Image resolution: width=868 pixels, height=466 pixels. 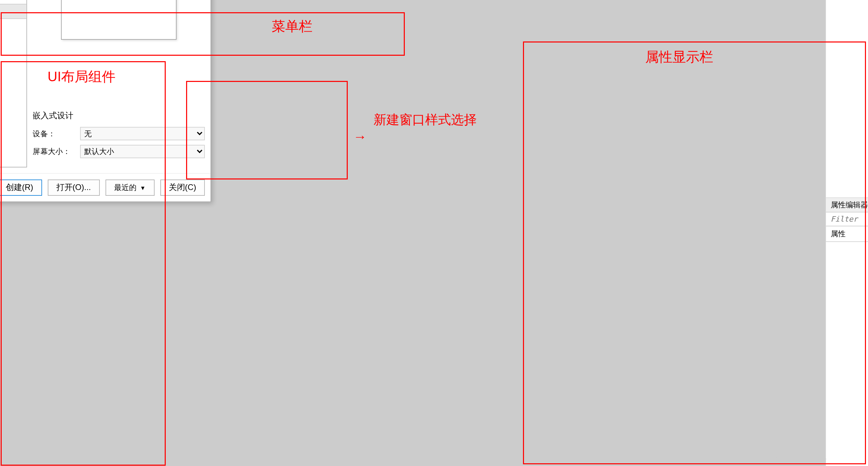 I want to click on close-form-button: 关闭(C), so click(x=182, y=188).